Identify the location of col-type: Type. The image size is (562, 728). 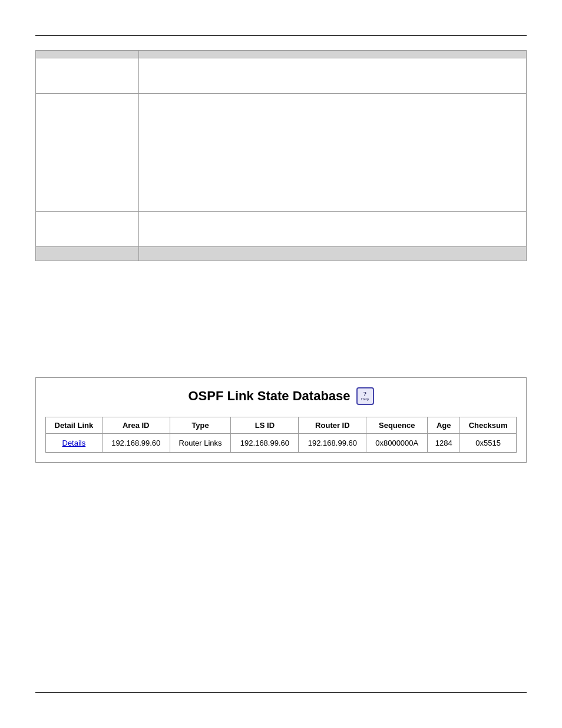
(200, 426).